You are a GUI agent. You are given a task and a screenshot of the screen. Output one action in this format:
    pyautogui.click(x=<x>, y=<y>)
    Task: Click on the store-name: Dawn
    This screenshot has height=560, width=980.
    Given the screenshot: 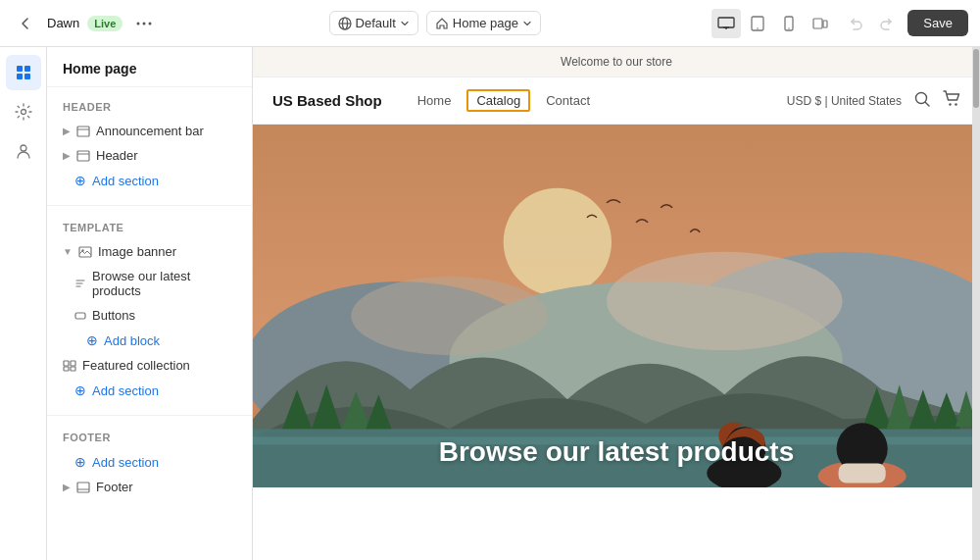 What is the action you would take?
    pyautogui.click(x=63, y=24)
    